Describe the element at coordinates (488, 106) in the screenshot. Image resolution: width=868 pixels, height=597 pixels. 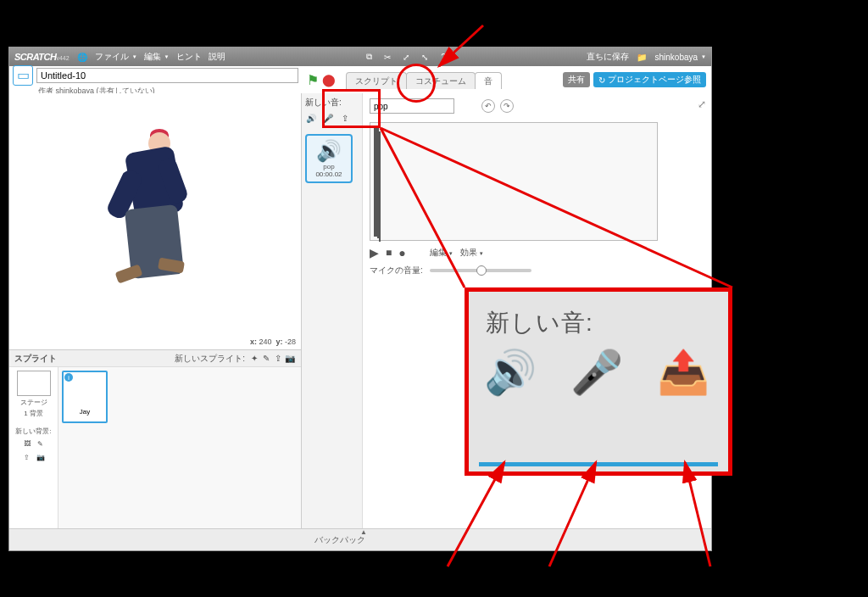
I see `undo-button: ↶` at that location.